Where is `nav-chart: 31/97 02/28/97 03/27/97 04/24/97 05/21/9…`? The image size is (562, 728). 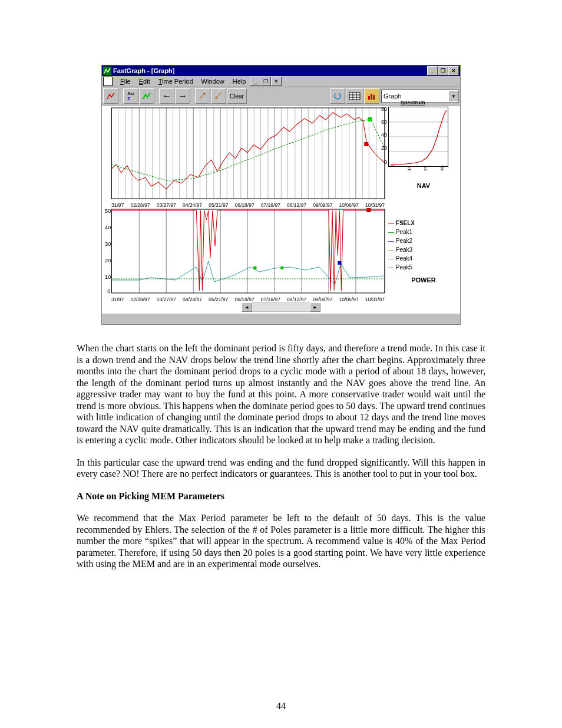
nav-chart: 31/97 02/28/97 03/27/97 04/24/97 05/21/9… is located at coordinates (244, 157).